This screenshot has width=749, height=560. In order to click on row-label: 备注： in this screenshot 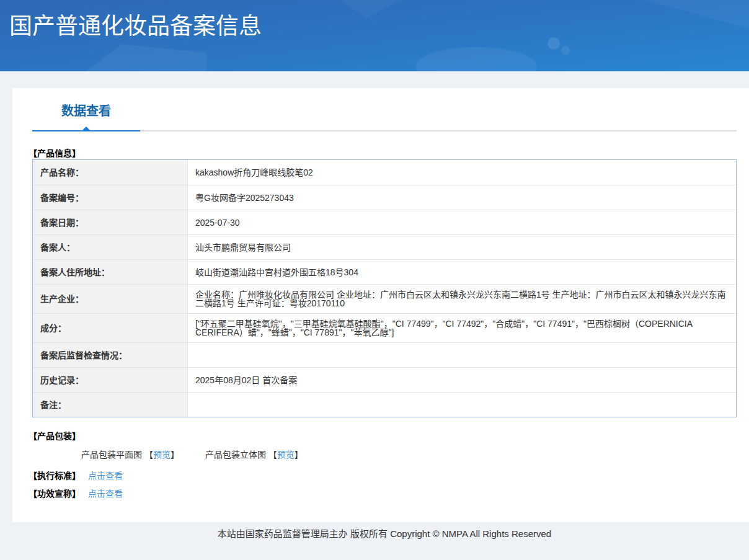, I will do `click(110, 404)`.